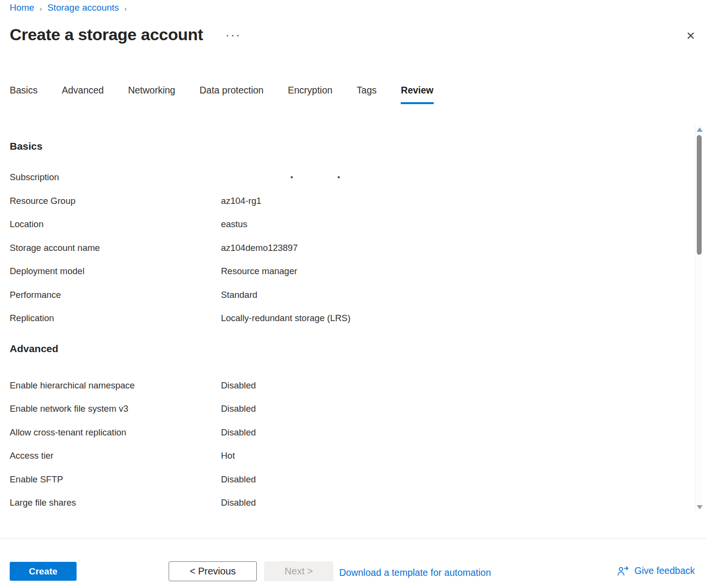 The width and height of the screenshot is (706, 588). What do you see at coordinates (346, 480) in the screenshot?
I see `review-row-enable-sftp: Enable SFTPDisabled` at bounding box center [346, 480].